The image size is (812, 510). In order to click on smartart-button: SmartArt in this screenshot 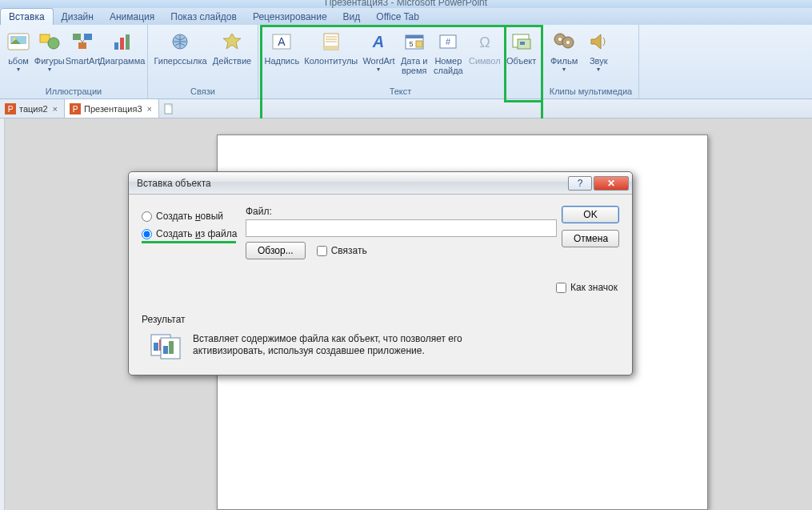, I will do `click(83, 46)`.